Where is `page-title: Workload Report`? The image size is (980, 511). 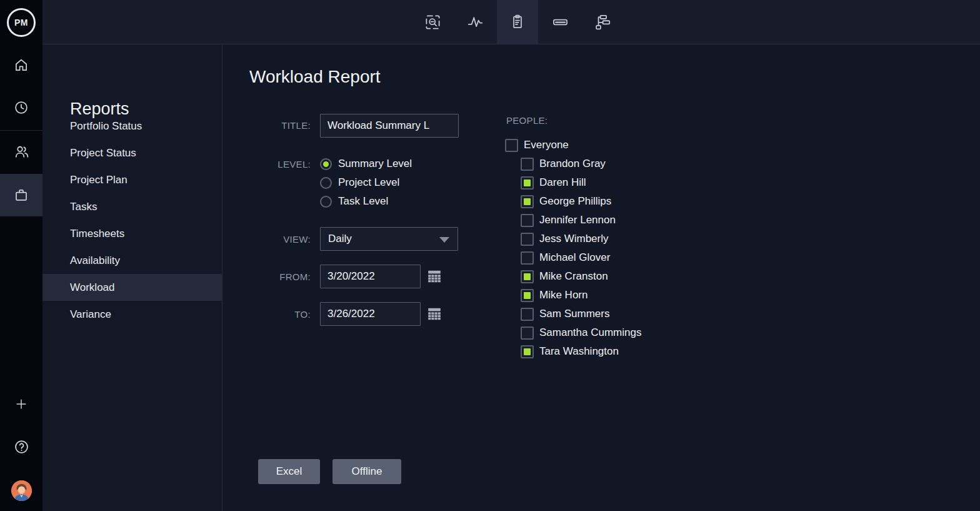
page-title: Workload Report is located at coordinates (315, 77).